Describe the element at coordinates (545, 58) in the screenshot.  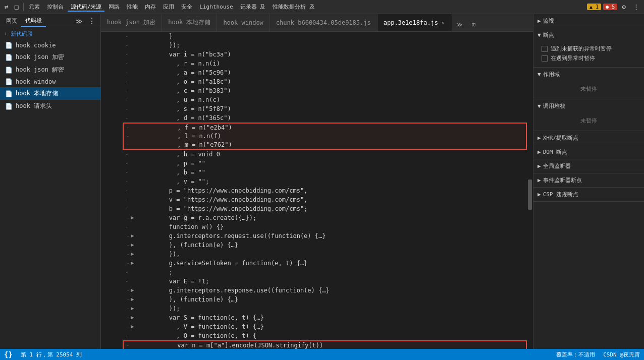
I see `breakpoint-caught-checkbox` at that location.